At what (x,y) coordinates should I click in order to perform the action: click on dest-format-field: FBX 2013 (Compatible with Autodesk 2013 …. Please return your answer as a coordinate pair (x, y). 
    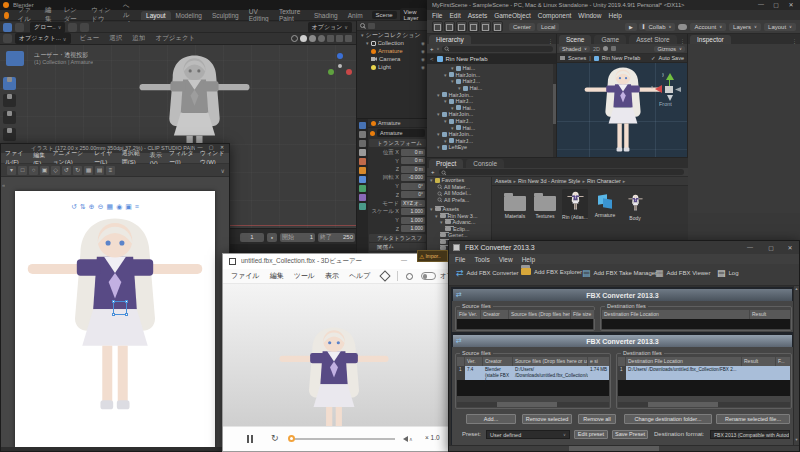
    Looking at the image, I should click on (750, 434).